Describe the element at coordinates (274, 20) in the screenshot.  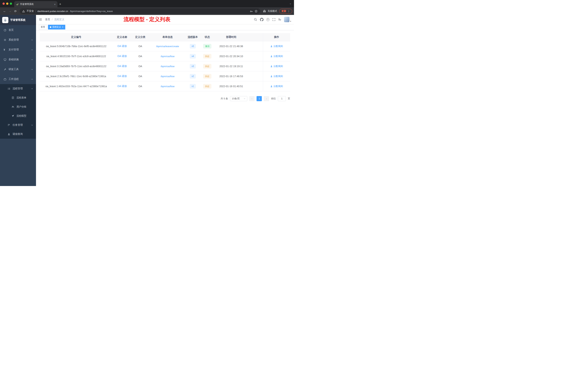
I see `fullscreen-icon` at that location.